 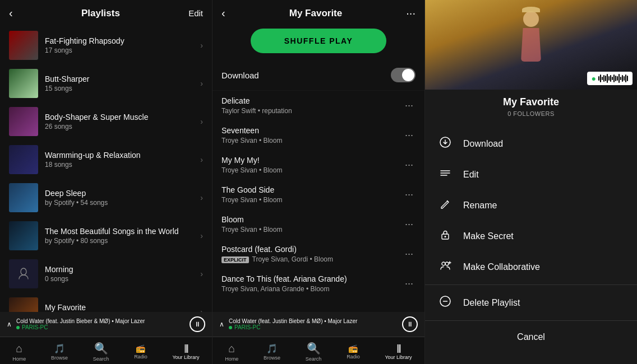 I want to click on left-edit-button: Edit, so click(x=196, y=13).